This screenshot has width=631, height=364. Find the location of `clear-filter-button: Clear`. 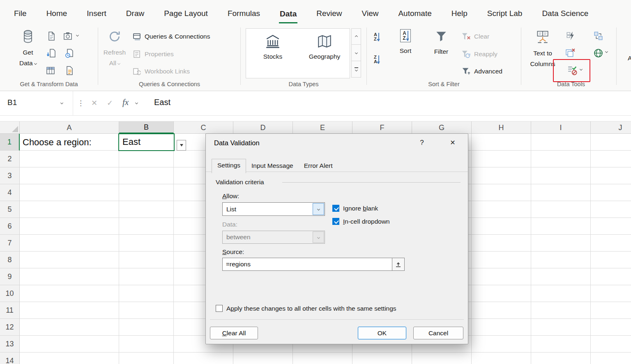

clear-filter-button: Clear is located at coordinates (475, 37).